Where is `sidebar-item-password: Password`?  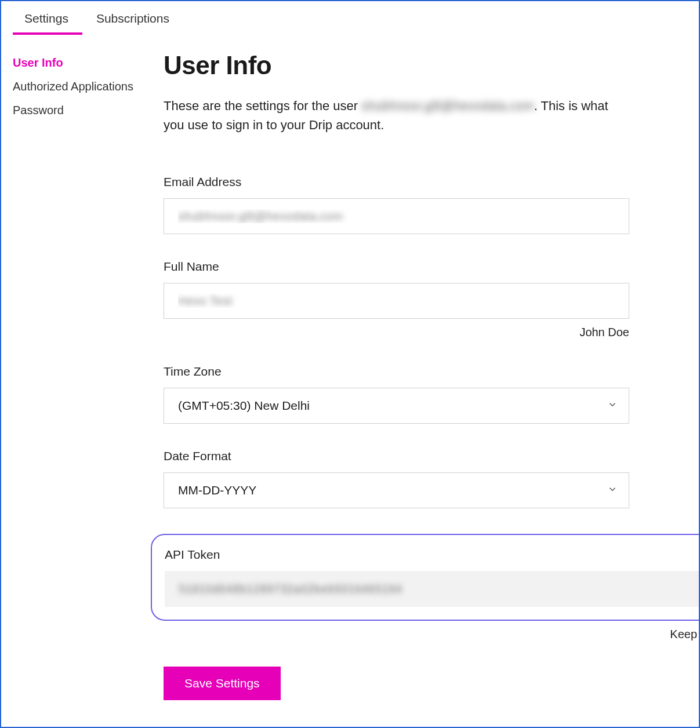 sidebar-item-password: Password is located at coordinates (88, 110).